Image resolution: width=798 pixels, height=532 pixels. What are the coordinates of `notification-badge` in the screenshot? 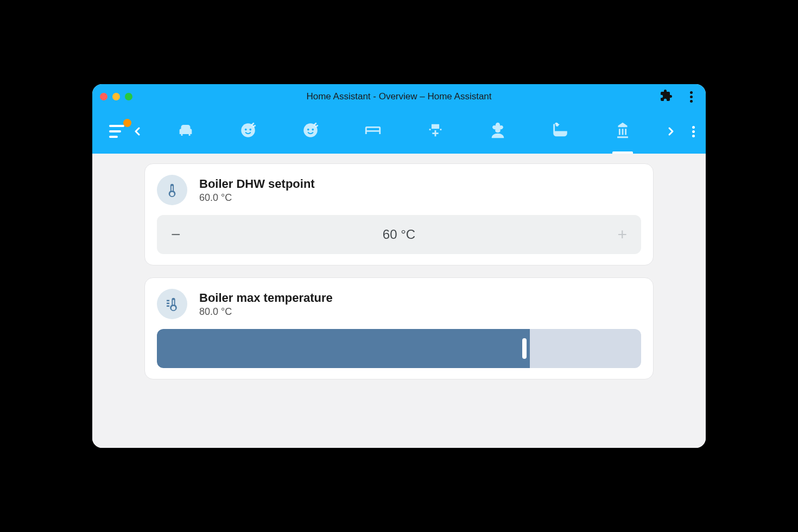 It's located at (127, 123).